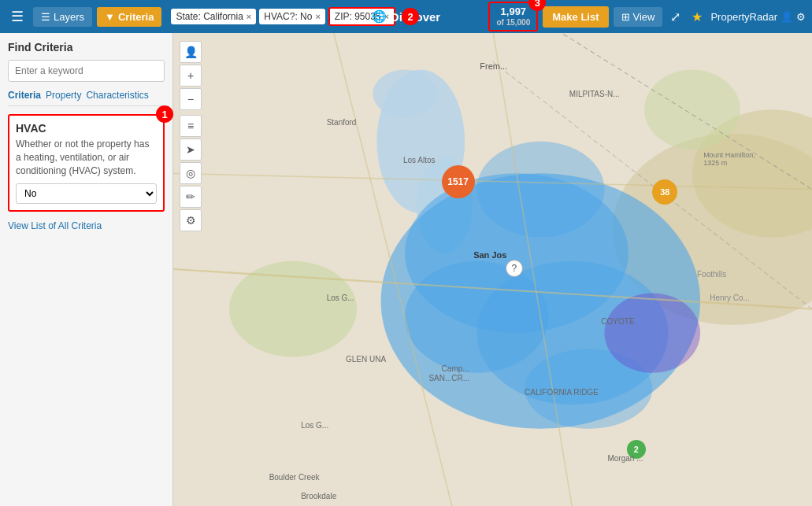 The width and height of the screenshot is (812, 506). I want to click on filter-tag-hvac-label: HVAC?: No, so click(288, 17).